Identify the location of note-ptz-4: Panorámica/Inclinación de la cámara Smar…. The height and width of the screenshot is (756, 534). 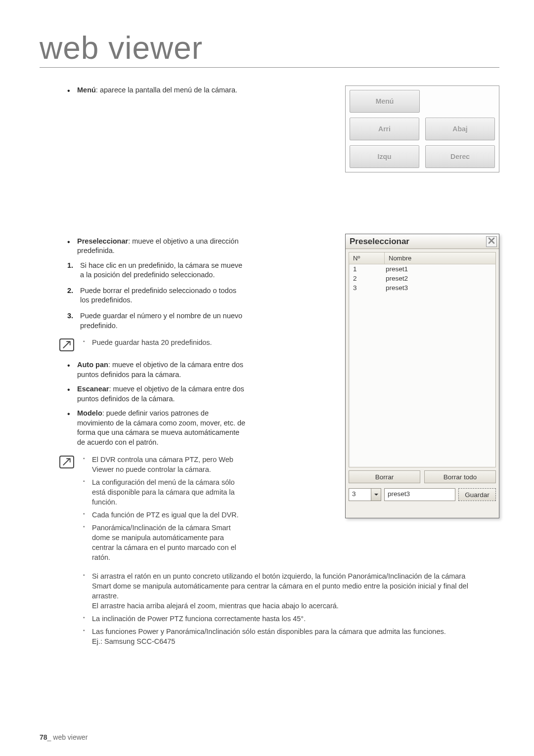
(165, 543).